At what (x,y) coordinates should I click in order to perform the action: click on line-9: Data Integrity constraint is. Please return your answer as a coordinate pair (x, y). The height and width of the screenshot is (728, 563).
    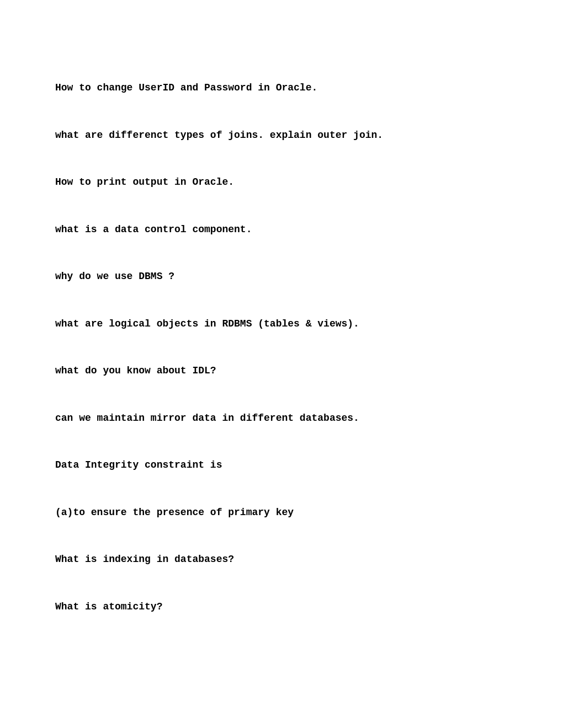
    Looking at the image, I should click on (282, 465).